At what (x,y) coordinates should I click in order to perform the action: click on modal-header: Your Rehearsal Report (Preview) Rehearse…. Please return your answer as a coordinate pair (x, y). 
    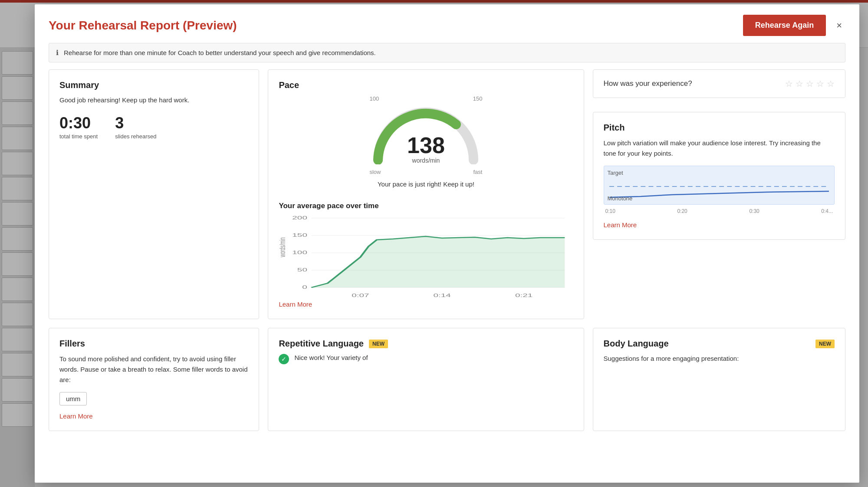
    Looking at the image, I should click on (447, 23).